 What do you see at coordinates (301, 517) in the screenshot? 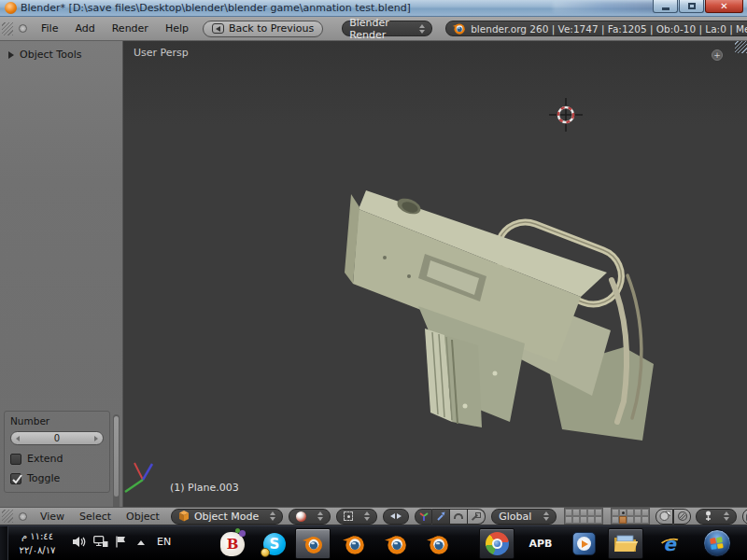
I see `shading-sphere-icon` at bounding box center [301, 517].